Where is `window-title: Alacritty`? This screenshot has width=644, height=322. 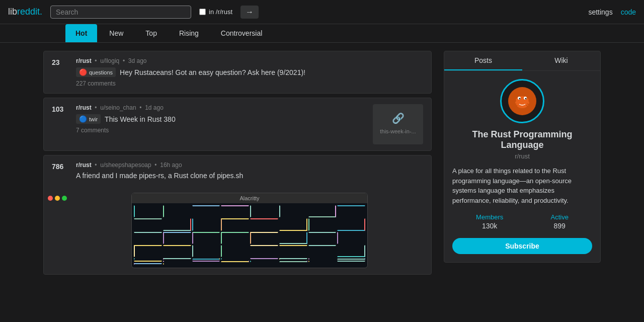
window-title: Alacritty is located at coordinates (250, 198).